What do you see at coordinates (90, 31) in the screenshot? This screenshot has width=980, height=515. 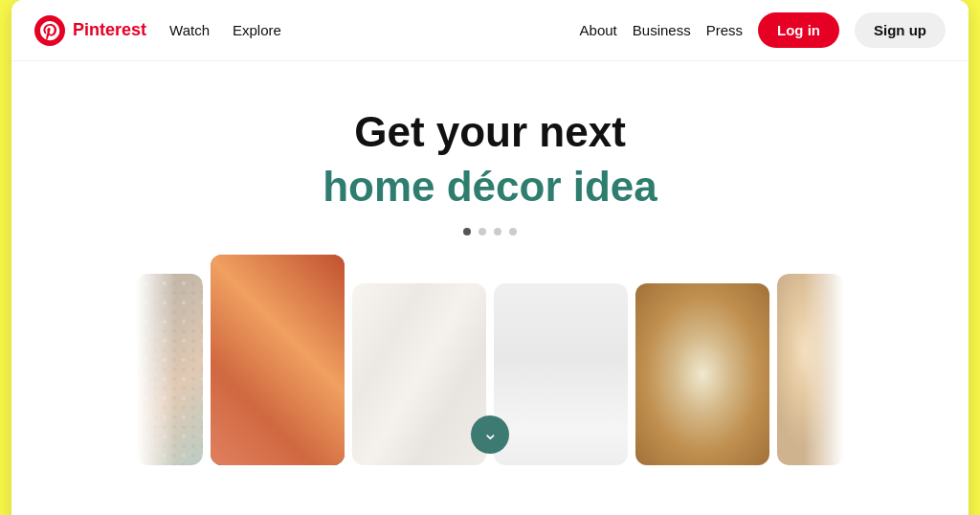 I see `logo-area: Pinterest` at bounding box center [90, 31].